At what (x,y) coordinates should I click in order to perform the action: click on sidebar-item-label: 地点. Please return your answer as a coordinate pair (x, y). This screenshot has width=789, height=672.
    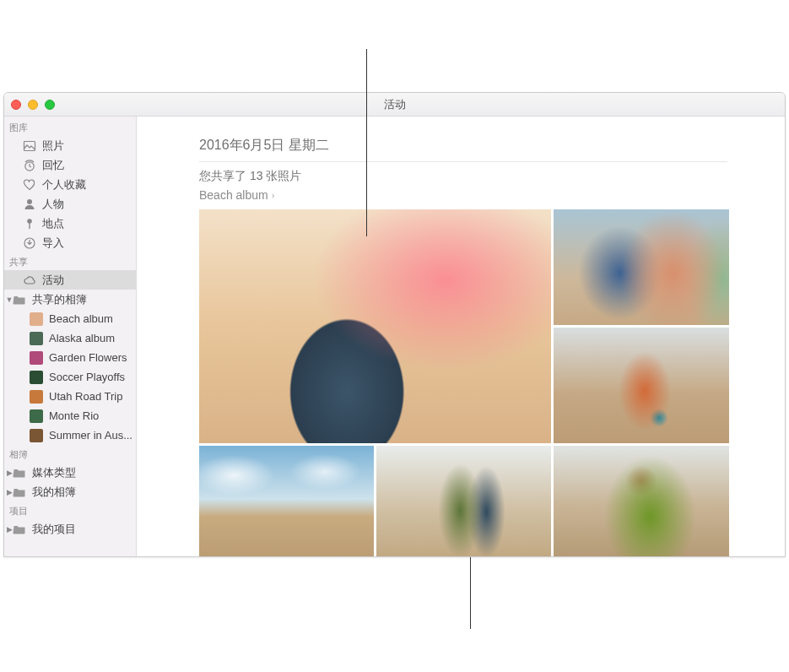
    Looking at the image, I should click on (53, 224).